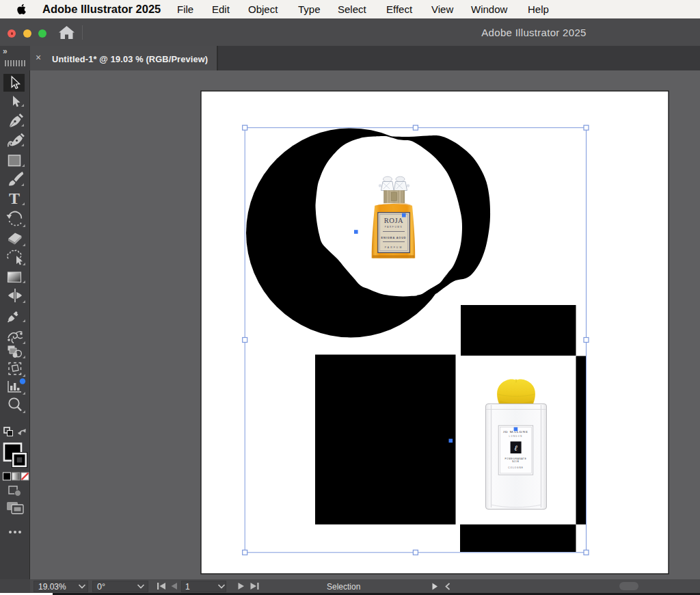  Describe the element at coordinates (515, 448) in the screenshot. I see `svg-text: ℓ` at that location.